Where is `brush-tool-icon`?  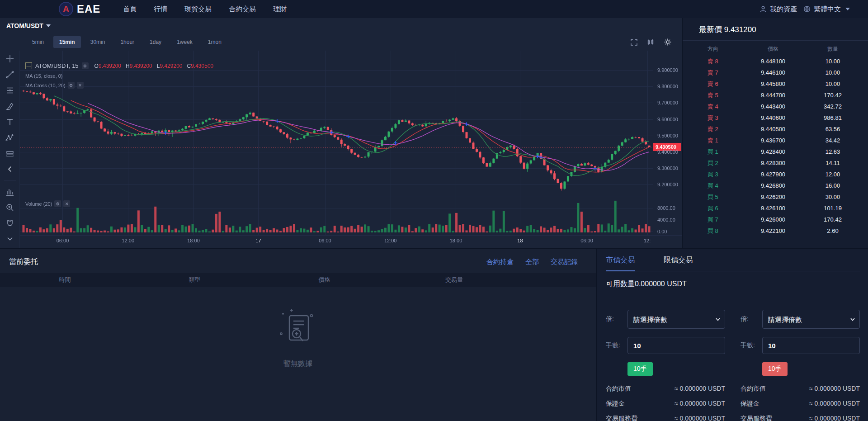
brush-tool-icon is located at coordinates (10, 106).